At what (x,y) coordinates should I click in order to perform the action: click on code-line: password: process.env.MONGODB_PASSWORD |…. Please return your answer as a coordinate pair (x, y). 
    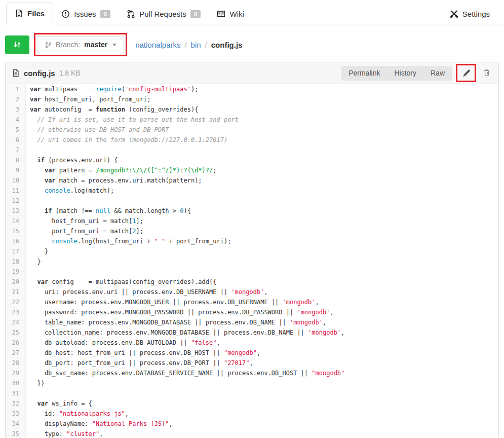
    Looking at the image, I should click on (180, 312).